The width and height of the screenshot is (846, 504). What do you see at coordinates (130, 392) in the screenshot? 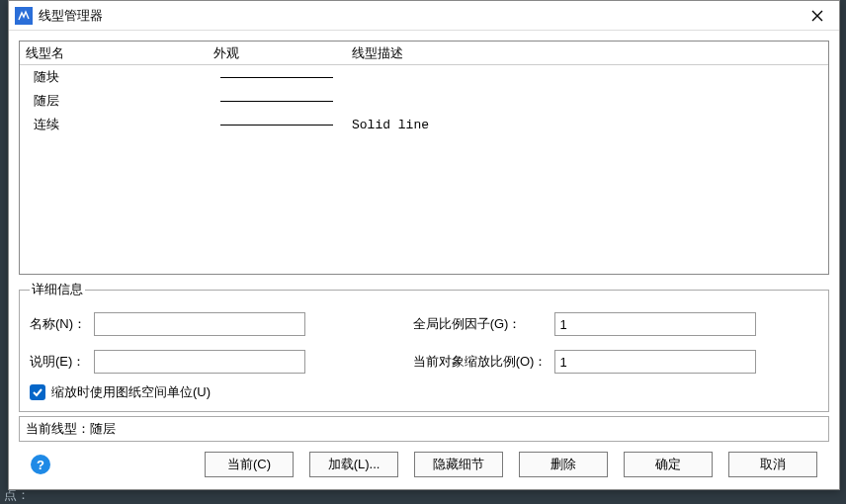
I see `paperspace-checkbox-label: 缩放时使用图纸空间单位(U)` at bounding box center [130, 392].